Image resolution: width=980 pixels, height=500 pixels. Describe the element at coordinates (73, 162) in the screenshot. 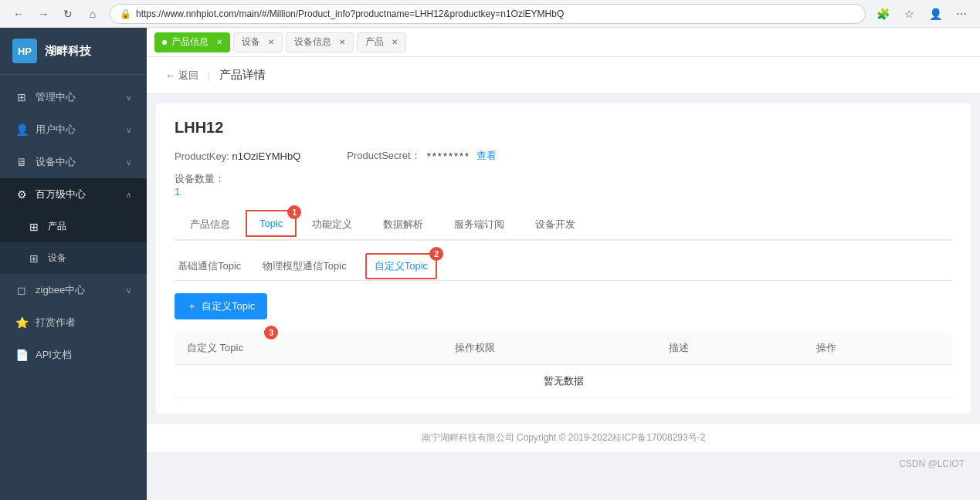

I see `sidebar-item-device-center: 🖥 设备中心 ∨` at that location.